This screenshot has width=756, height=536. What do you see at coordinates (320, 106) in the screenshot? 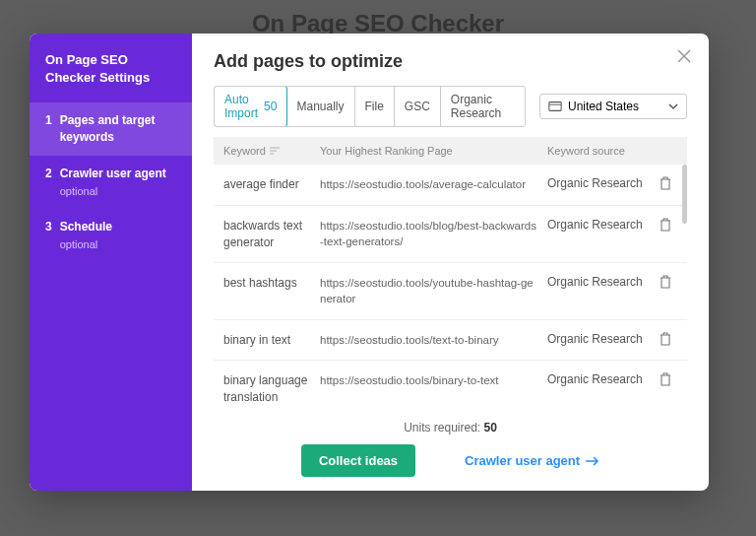
I see `tab-label: Manually` at bounding box center [320, 106].